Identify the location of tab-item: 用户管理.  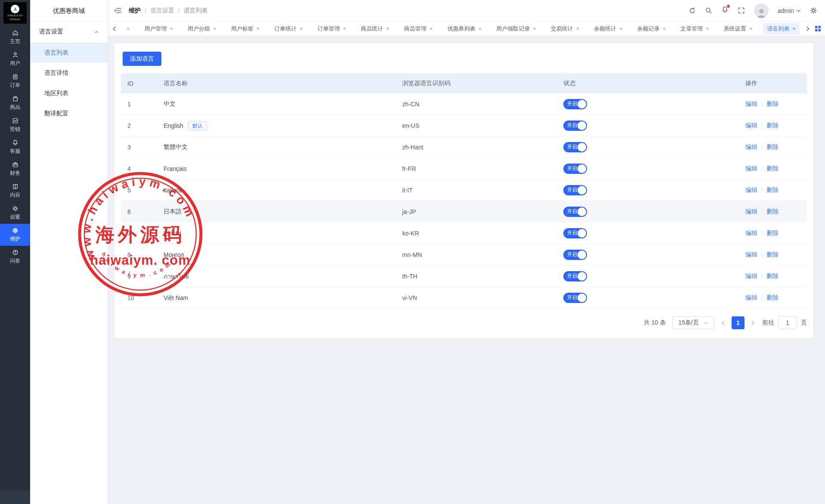
(159, 29).